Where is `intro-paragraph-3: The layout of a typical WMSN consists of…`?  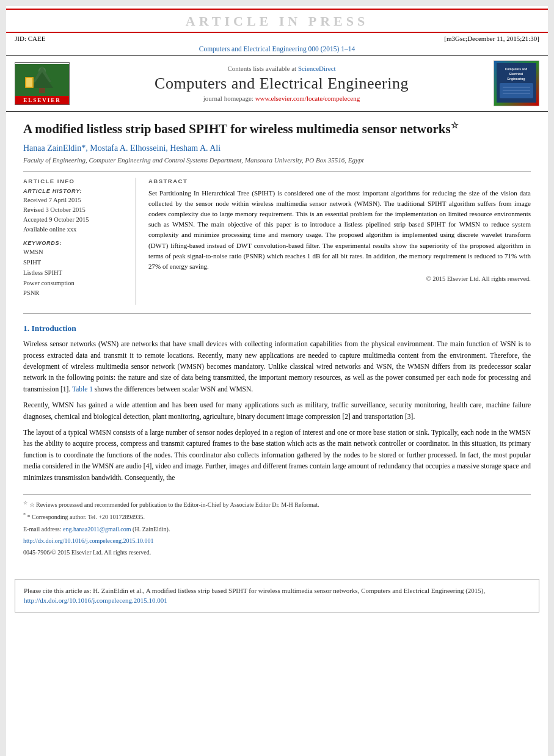 intro-paragraph-3: The layout of a typical WMSN consists of… is located at coordinates (277, 455).